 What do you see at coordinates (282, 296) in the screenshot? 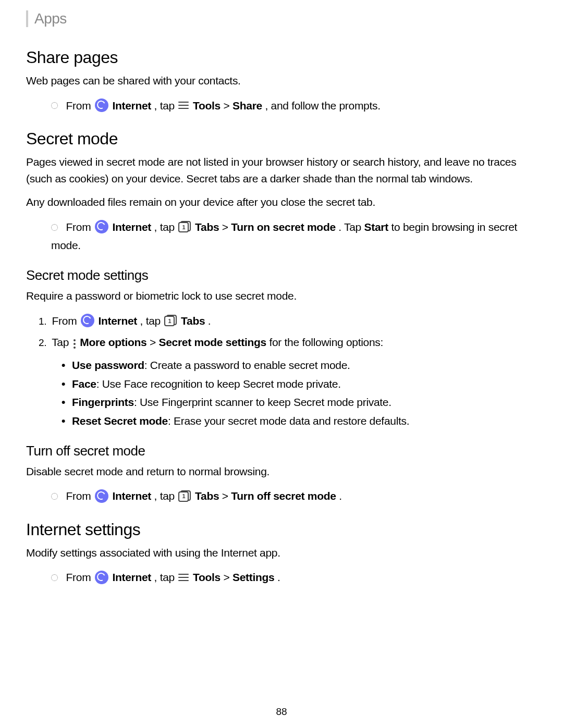
I see `secret-mode-settings-intro: Require a password or biometric lock to …` at bounding box center [282, 296].